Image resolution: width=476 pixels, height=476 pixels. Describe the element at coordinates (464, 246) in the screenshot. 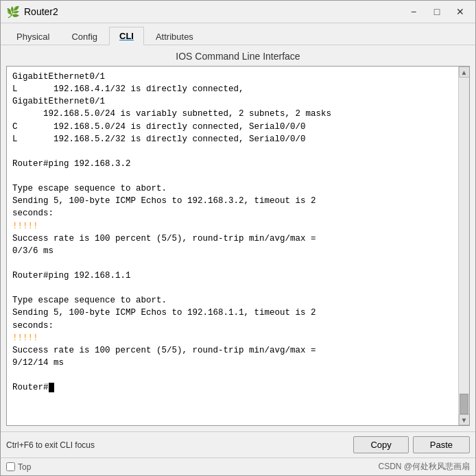

I see `scroll-track` at that location.